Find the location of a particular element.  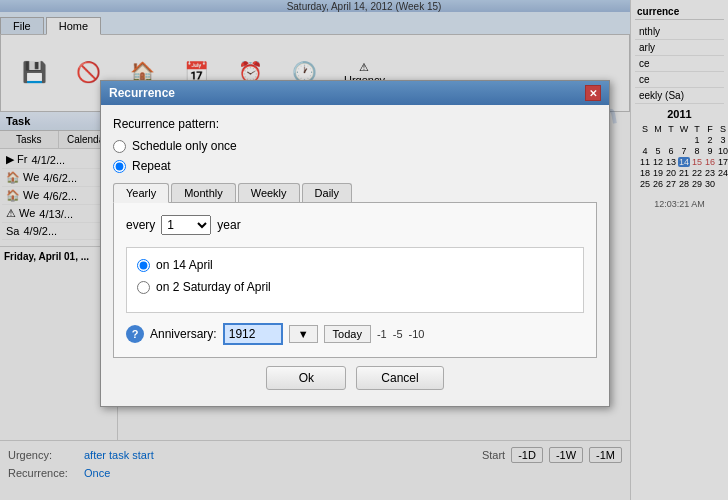

on-date-label: on 14 April is located at coordinates (184, 265).